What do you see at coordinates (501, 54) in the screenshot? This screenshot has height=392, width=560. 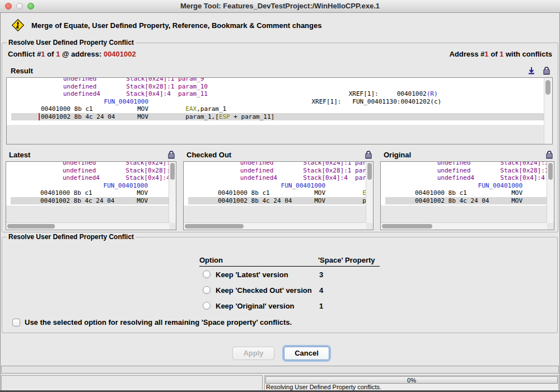 I see `address-counter: Address #1 of 1 with conflicts` at bounding box center [501, 54].